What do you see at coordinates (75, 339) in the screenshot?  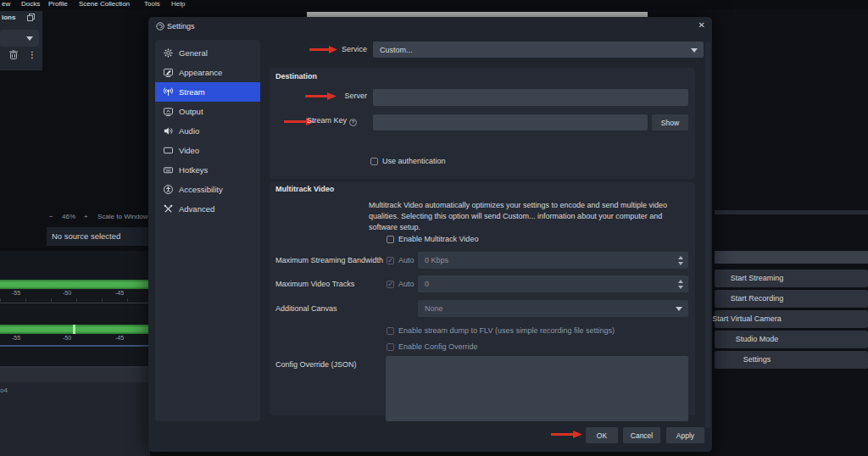 I see `meter-2-scale: -55 -50 -45` at bounding box center [75, 339].